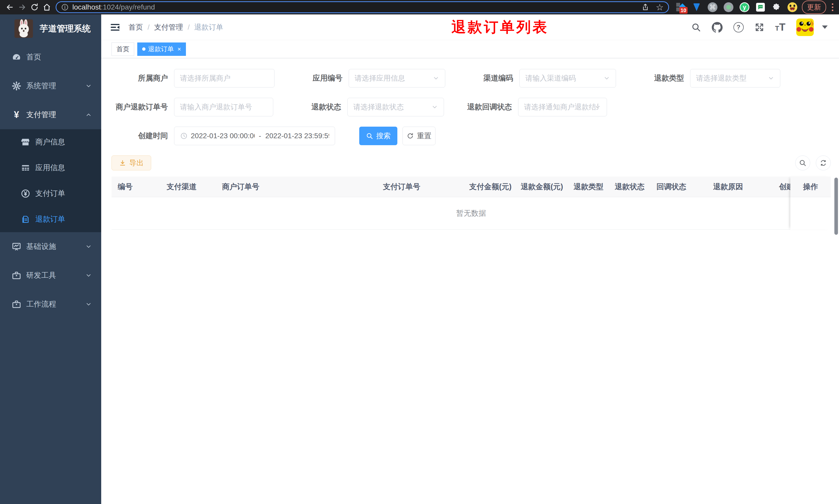 This screenshot has height=504, width=839. What do you see at coordinates (254, 136) in the screenshot?
I see `date-range-picker: 2022-01-23 00:00:00 - 2022-01-23 23:59:5…` at bounding box center [254, 136].